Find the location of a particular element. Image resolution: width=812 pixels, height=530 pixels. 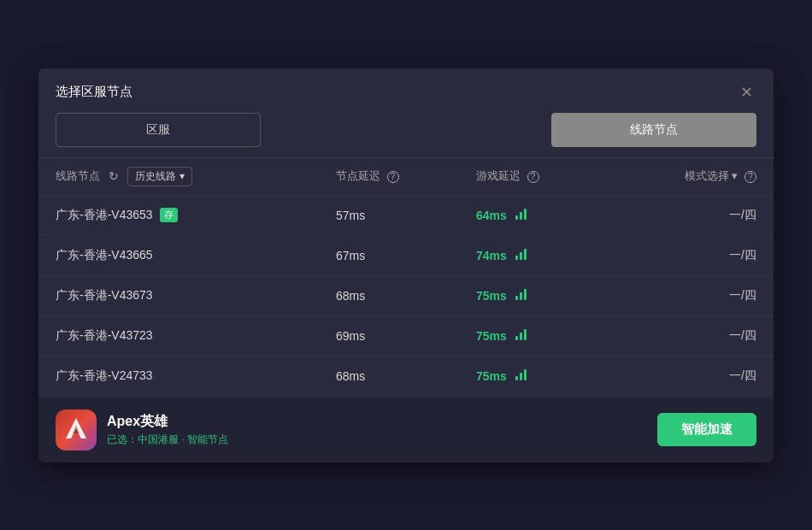

chevron-down-icon: ▾ is located at coordinates (182, 176).